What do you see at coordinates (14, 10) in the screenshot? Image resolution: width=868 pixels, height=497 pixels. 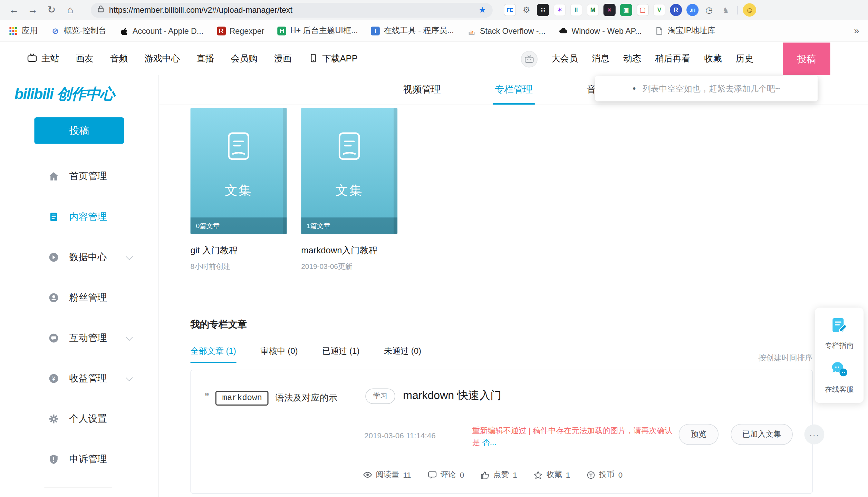 I see `back-icon: ←` at bounding box center [14, 10].